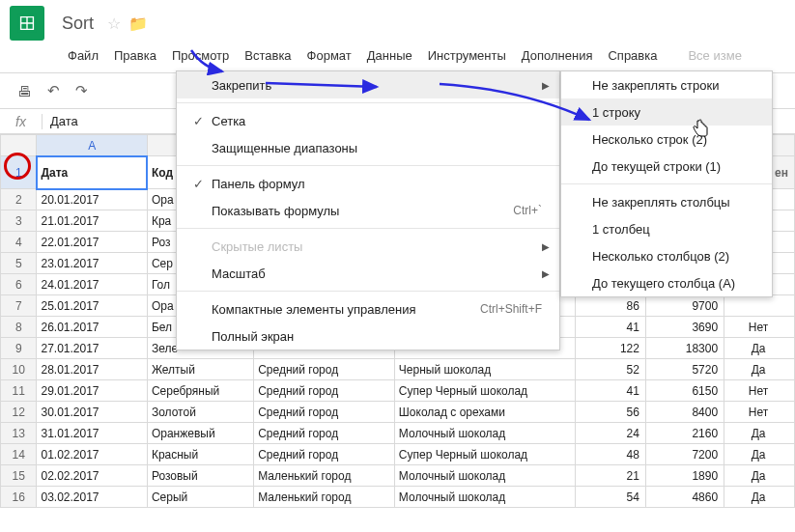  Describe the element at coordinates (684, 391) in the screenshot. I see `cell: 6150` at that location.